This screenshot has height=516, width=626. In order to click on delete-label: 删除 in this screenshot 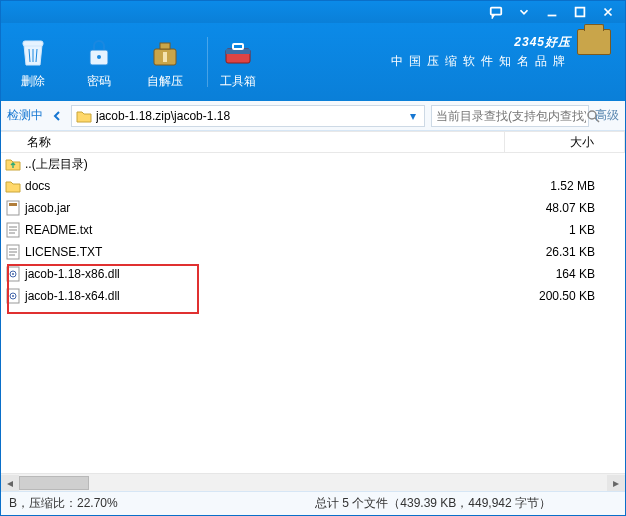, I will do `click(33, 82)`.